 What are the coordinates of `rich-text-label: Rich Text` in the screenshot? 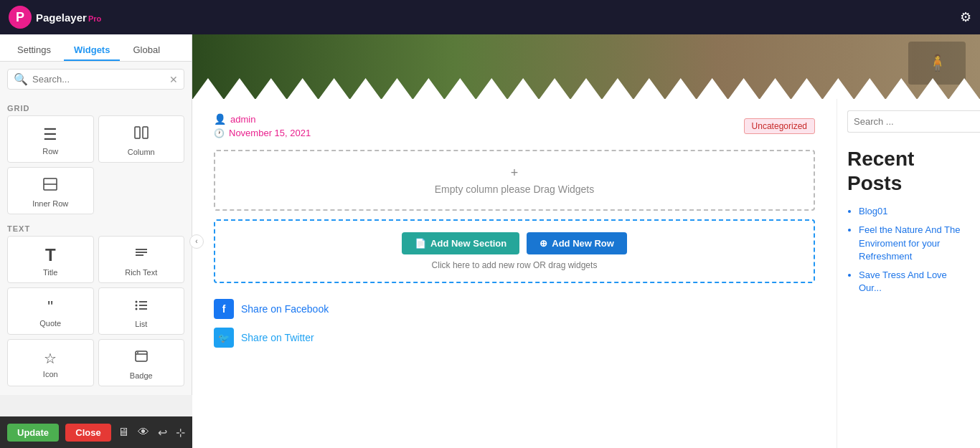 It's located at (141, 272).